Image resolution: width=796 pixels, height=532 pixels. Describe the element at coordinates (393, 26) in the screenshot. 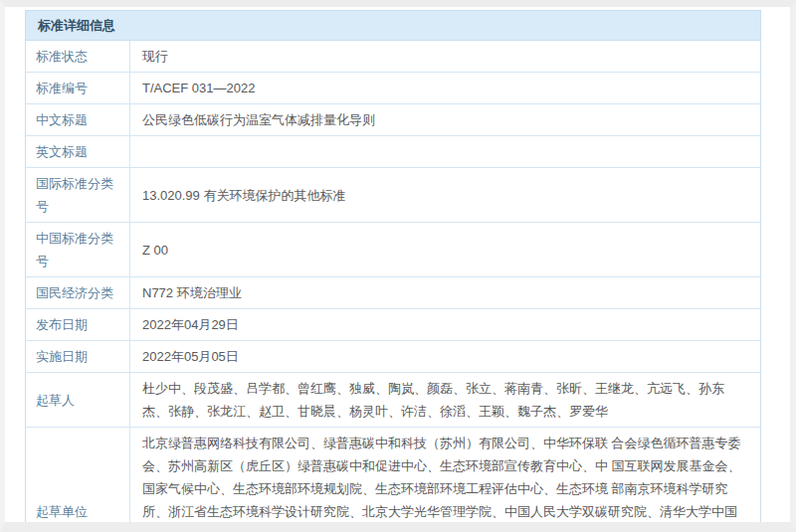

I see `table-header: 标准详细信息` at that location.